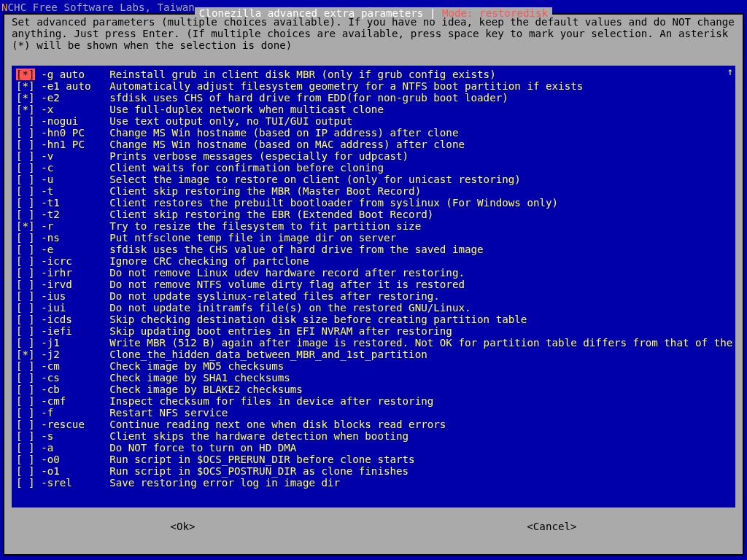 This screenshot has width=747, height=560. I want to click on option-description: Skip checking destination disk size befo…, so click(318, 319).